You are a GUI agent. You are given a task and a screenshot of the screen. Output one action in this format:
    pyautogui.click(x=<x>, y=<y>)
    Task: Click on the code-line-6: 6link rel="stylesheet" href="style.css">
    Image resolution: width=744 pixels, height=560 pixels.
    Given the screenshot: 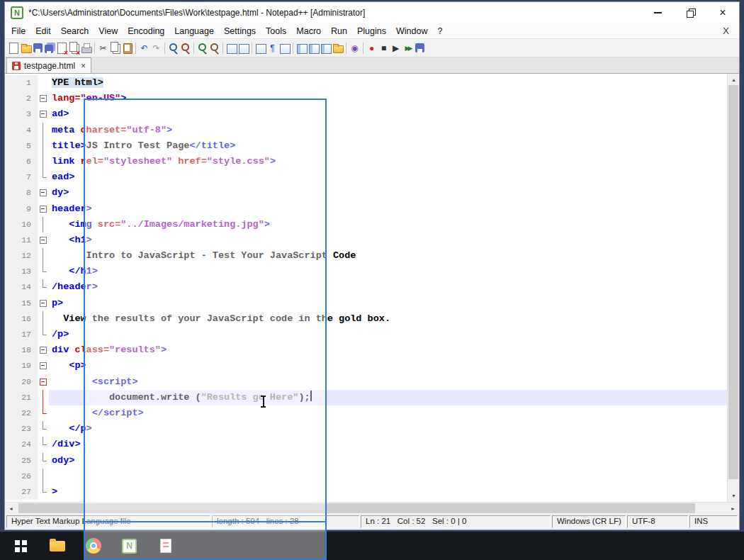 What is the action you would take?
    pyautogui.click(x=366, y=162)
    